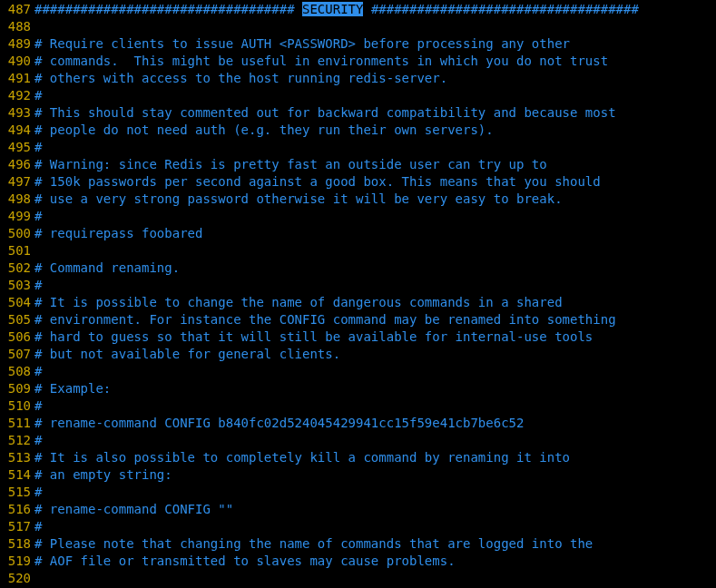 The height and width of the screenshot is (588, 716). I want to click on line-number: 497, so click(17, 181).